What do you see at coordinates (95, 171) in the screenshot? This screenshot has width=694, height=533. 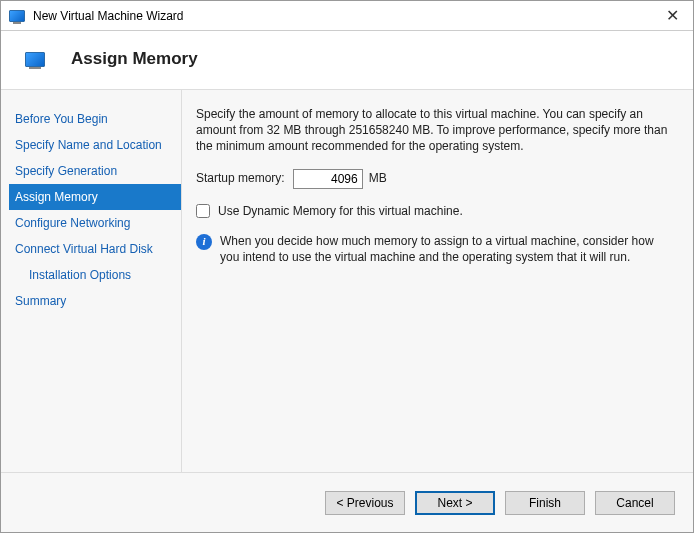 I see `wizard-step: Specify Generation` at bounding box center [95, 171].